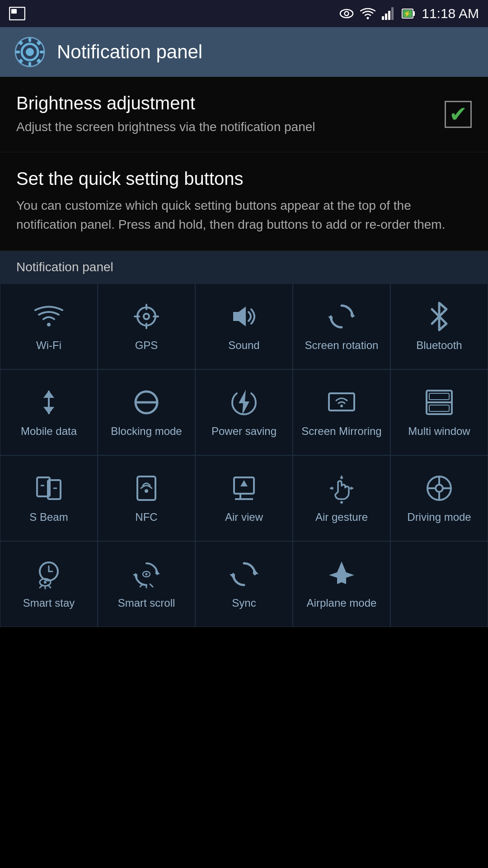 The image size is (488, 868). I want to click on brightness-section: Brightness adjustment Adjust the screen …, so click(244, 115).